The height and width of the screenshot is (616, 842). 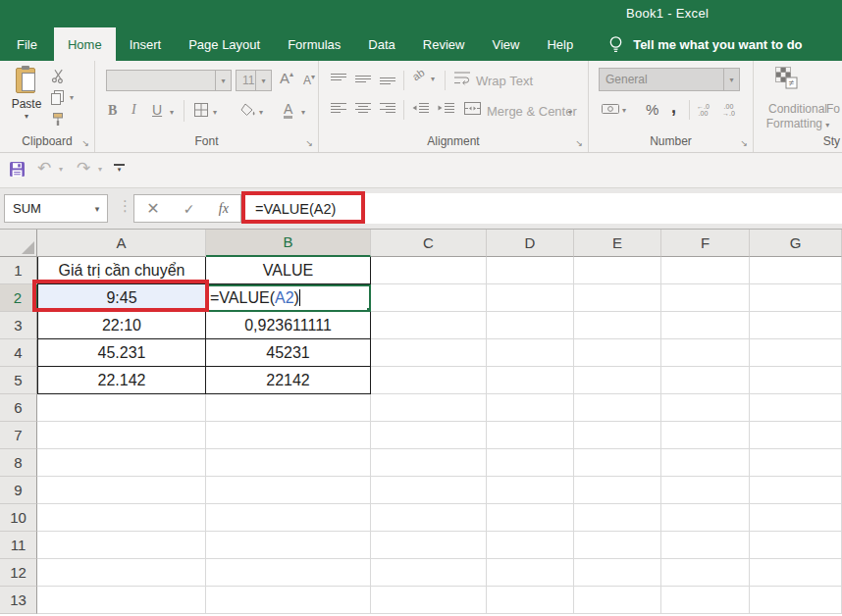 What do you see at coordinates (224, 209) in the screenshot?
I see `insert-function-button: fx` at bounding box center [224, 209].